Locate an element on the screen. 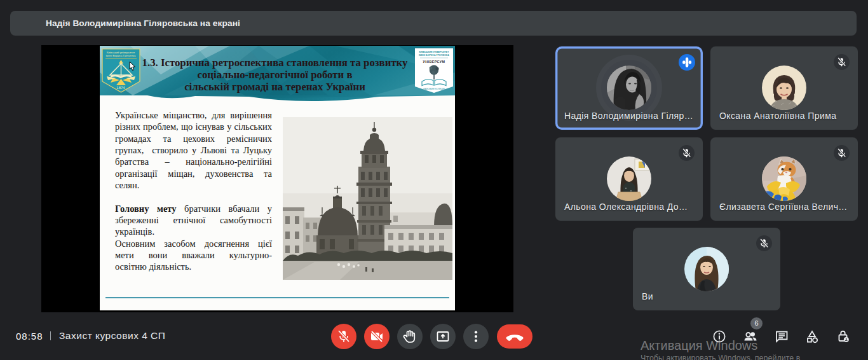 The width and height of the screenshot is (868, 360). svg-text: КИЇВСЬКИЙ УНІВЕРСИТЕТ is located at coordinates (435, 52).